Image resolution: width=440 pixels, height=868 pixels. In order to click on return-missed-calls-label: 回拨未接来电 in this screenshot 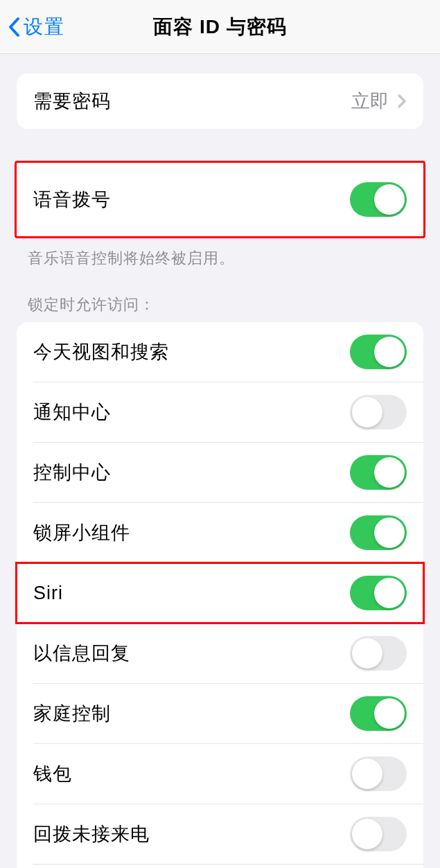, I will do `click(91, 834)`.